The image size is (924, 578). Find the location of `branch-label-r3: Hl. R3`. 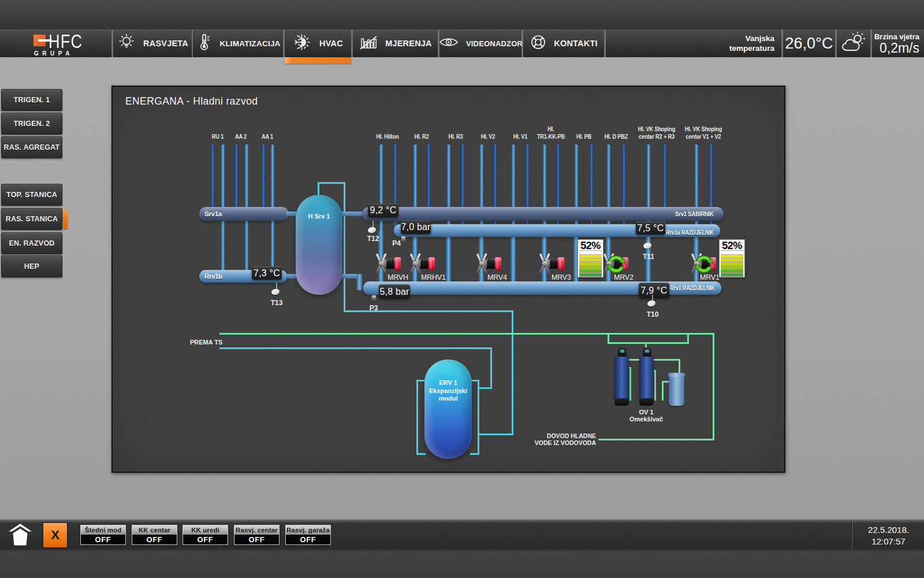

branch-label-r3: Hl. R3 is located at coordinates (455, 136).